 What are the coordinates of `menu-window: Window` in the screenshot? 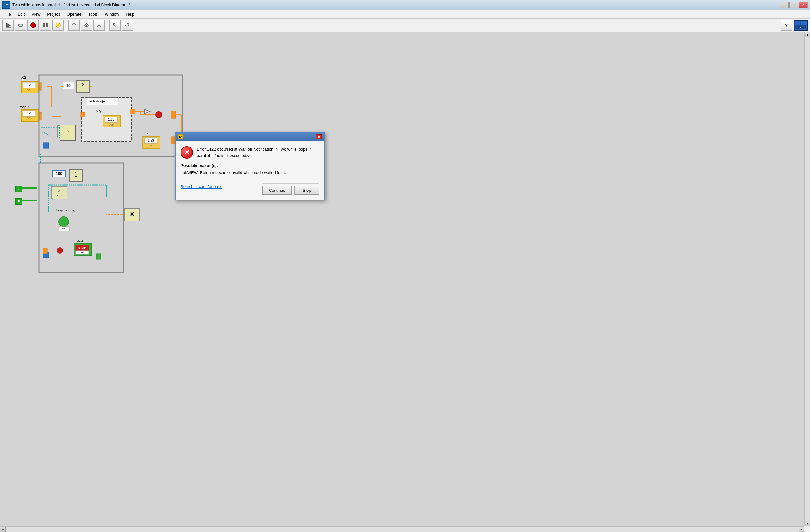 It's located at (112, 14).